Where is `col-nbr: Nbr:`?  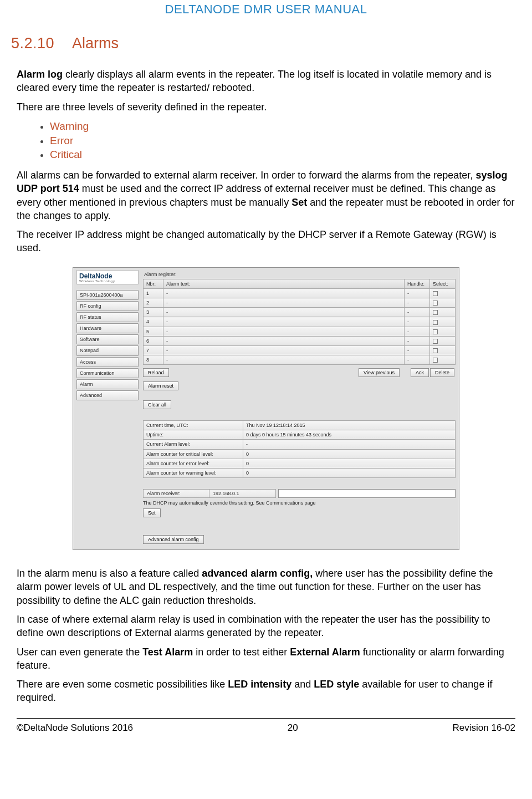 col-nbr: Nbr: is located at coordinates (154, 284).